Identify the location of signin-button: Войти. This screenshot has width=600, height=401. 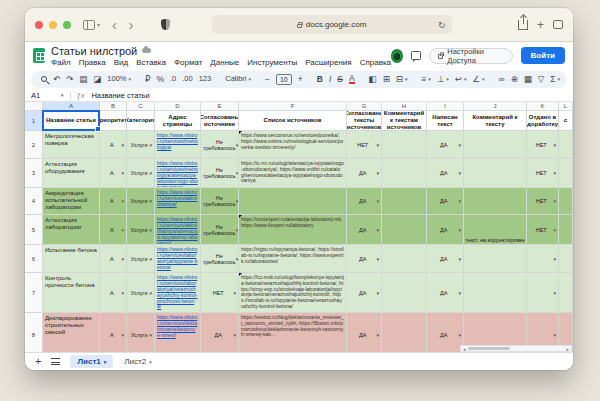
(543, 56).